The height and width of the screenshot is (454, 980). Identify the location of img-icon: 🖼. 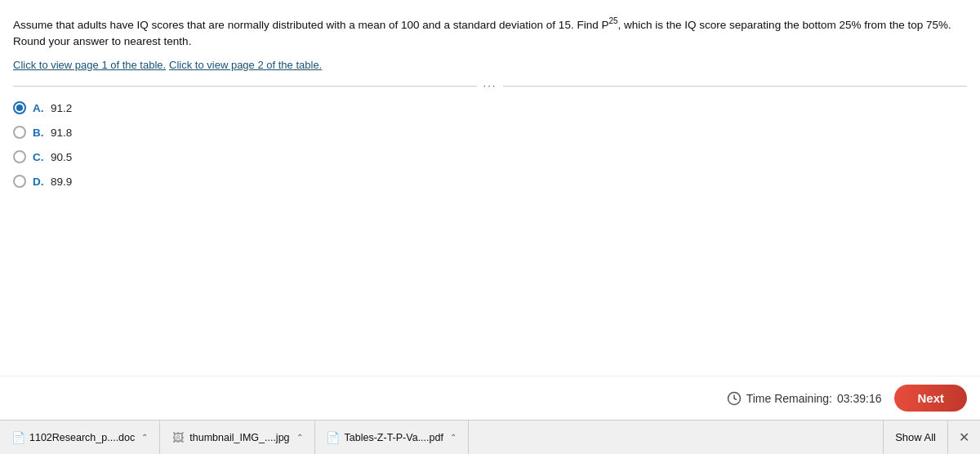
(178, 438).